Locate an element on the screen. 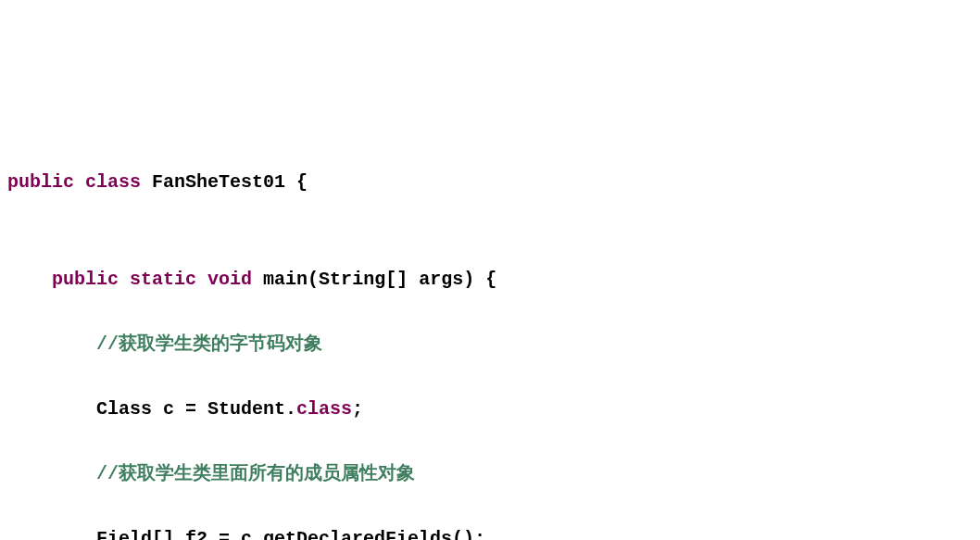  code-line-6: //获取学生类里面所有的成员属性对象 is located at coordinates (490, 474).